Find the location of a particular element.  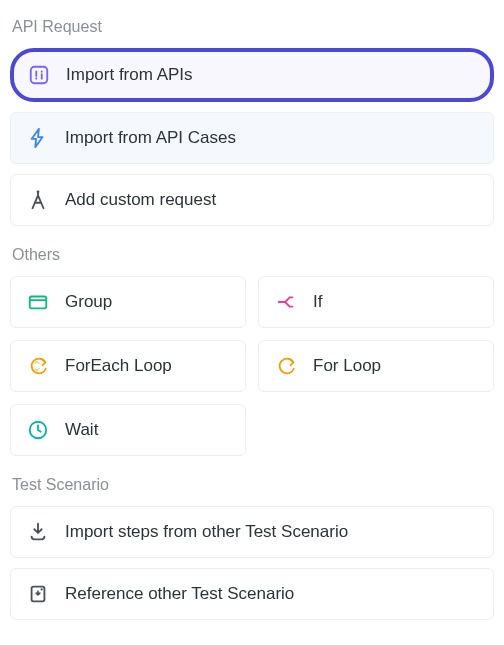

import-from-api-cases-label: Import from API Cases is located at coordinates (150, 138).